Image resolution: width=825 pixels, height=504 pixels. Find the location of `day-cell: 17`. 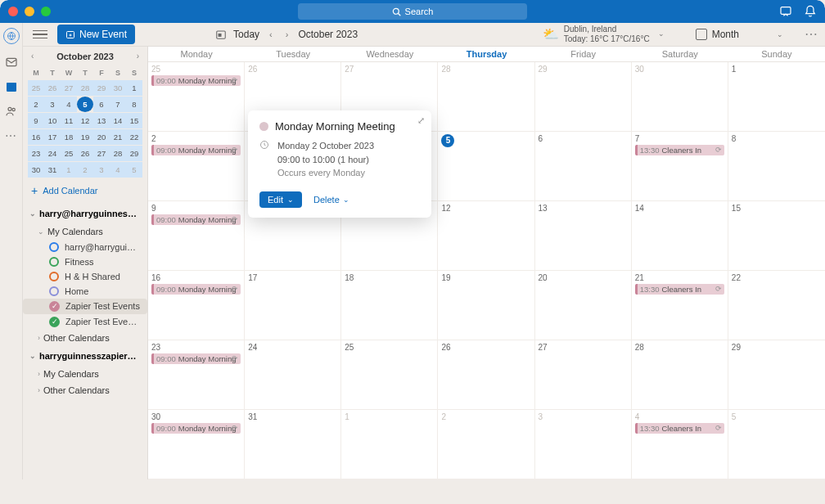

day-cell: 17 is located at coordinates (293, 305).